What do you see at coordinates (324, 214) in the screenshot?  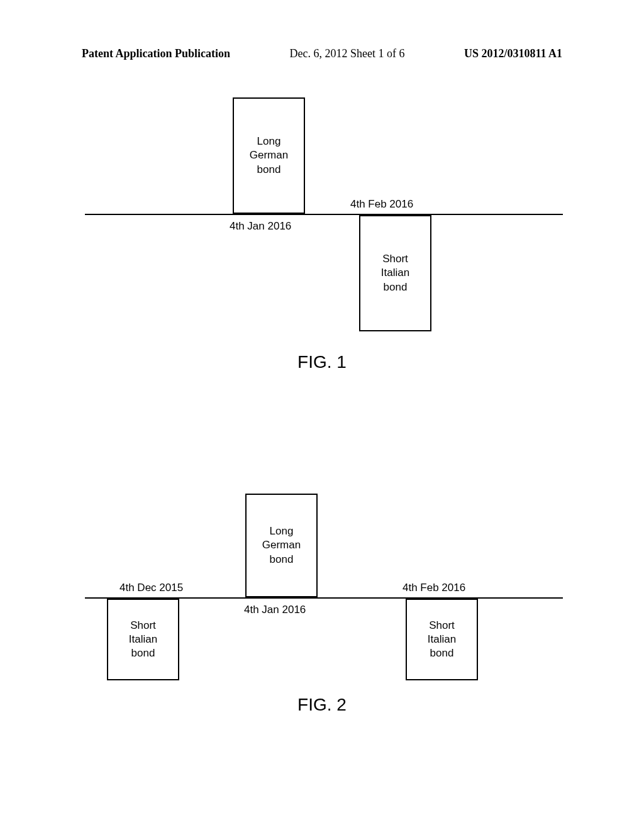 I see `timeline-axis` at bounding box center [324, 214].